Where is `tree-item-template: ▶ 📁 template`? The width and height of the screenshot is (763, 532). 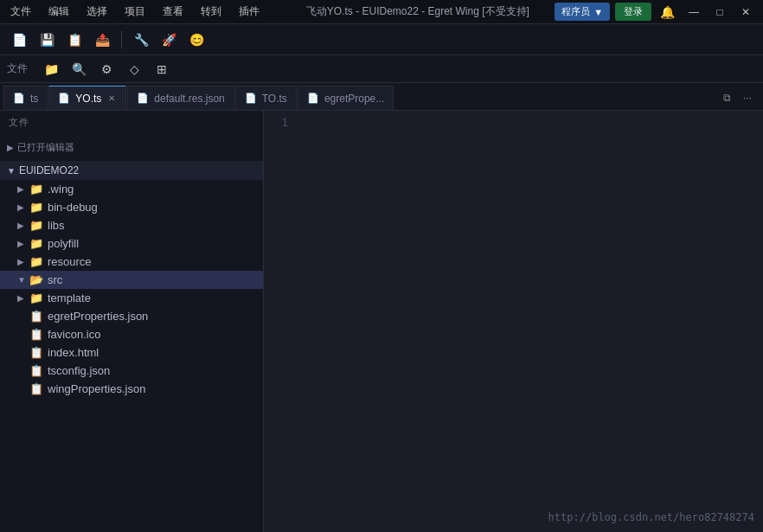 tree-item-template: ▶ 📁 template is located at coordinates (131, 298).